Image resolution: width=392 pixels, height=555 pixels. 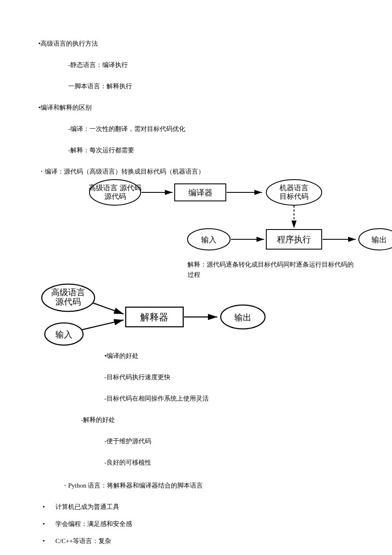 What do you see at coordinates (68, 292) in the screenshot?
I see `label-src2-1: 高级语言` at bounding box center [68, 292].